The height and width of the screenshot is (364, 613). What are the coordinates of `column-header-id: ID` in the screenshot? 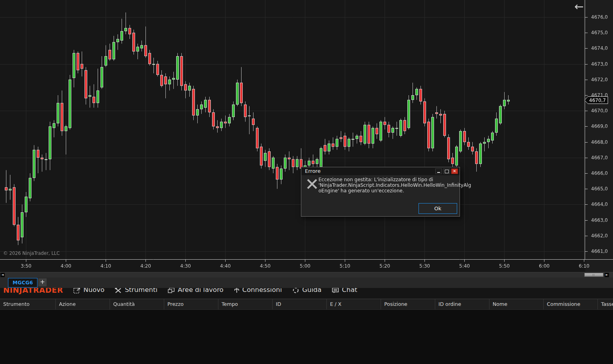 It's located at (300, 304).